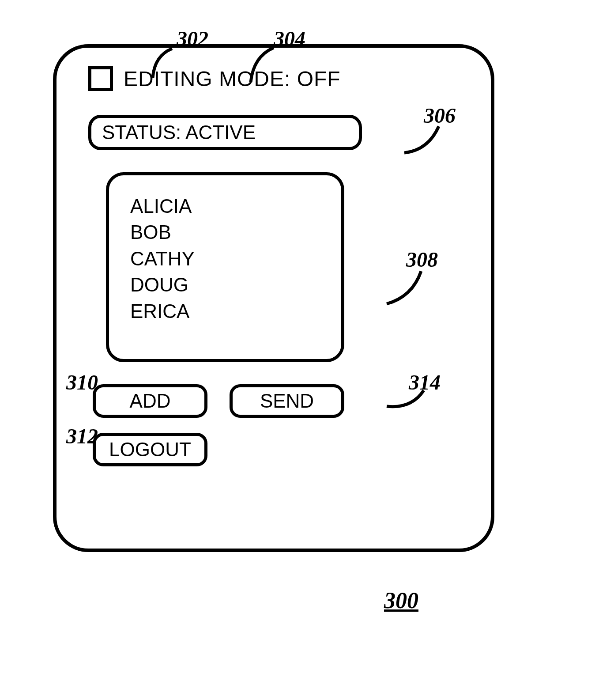 This screenshot has height=700, width=614. I want to click on callout-308: 308, so click(422, 260).